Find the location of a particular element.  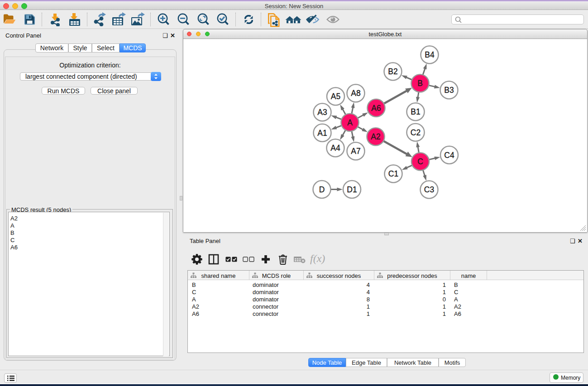

svg-text: B1 is located at coordinates (416, 112).